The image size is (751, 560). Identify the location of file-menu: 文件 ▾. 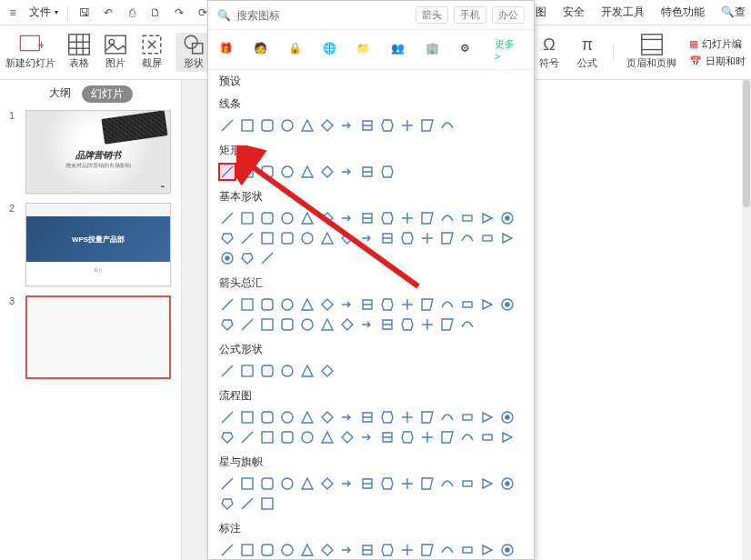
(44, 13).